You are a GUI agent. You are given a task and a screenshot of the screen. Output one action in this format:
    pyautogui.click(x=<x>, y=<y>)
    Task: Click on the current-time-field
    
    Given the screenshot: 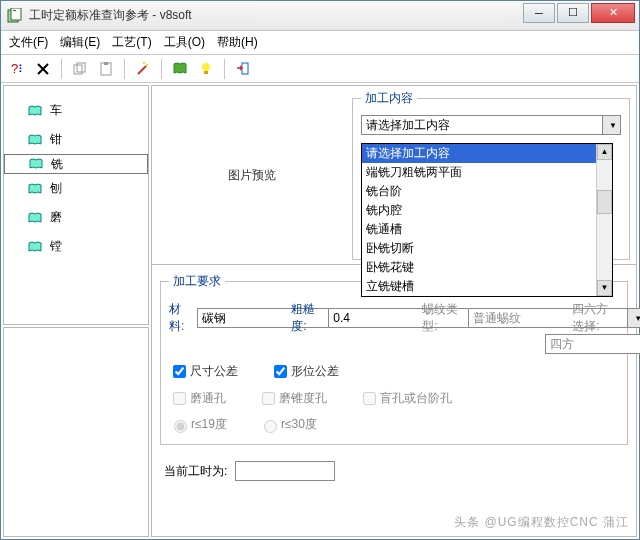 What is the action you would take?
    pyautogui.click(x=285, y=471)
    